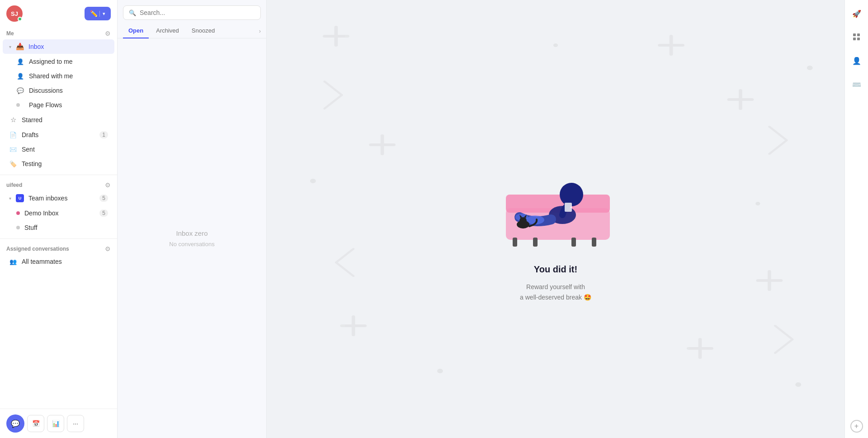 This screenshot has height=438, width=868. What do you see at coordinates (197, 13) in the screenshot?
I see `search-input` at bounding box center [197, 13].